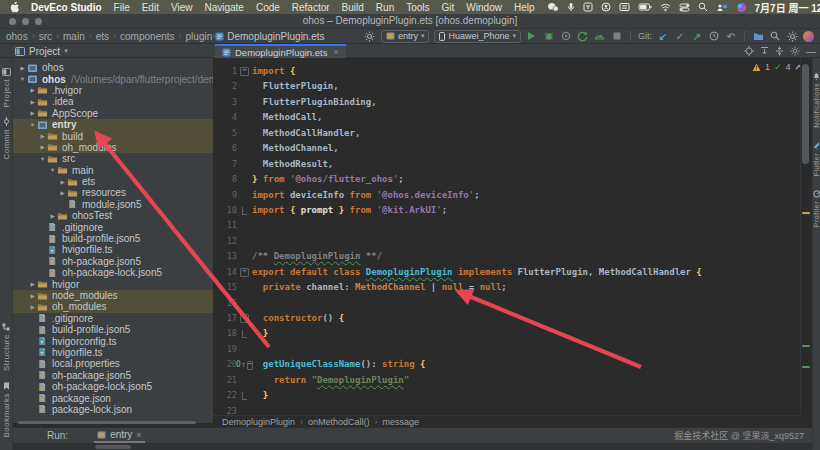 Image resolution: width=820 pixels, height=450 pixels. What do you see at coordinates (549, 36) in the screenshot?
I see `debug-button` at bounding box center [549, 36].